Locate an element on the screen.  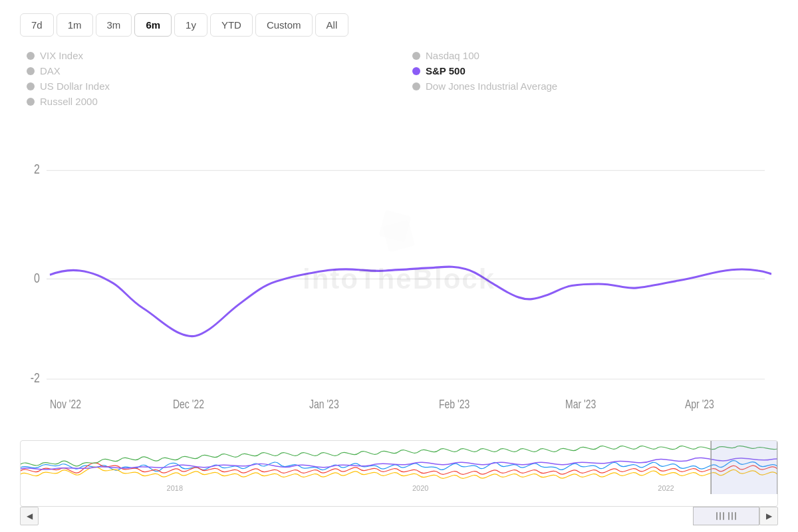
svg-text: 2018 is located at coordinates (175, 488).